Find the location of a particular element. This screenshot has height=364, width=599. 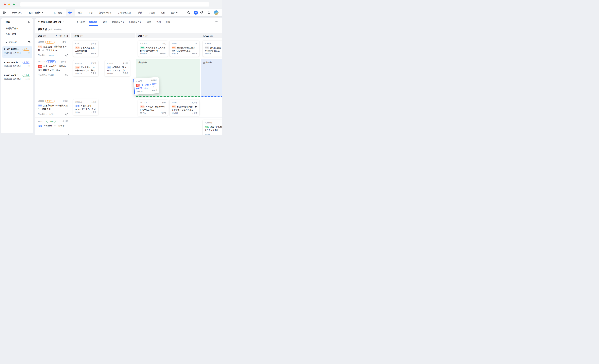

window-zoom-button is located at coordinates (14, 4).